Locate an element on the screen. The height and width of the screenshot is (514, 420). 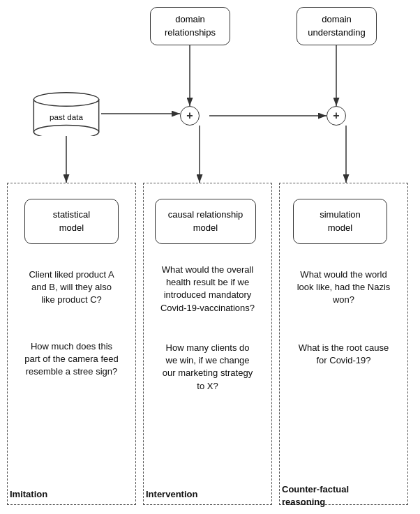
how-many-text: How many clients dowe win, if we changeo… is located at coordinates (208, 367).